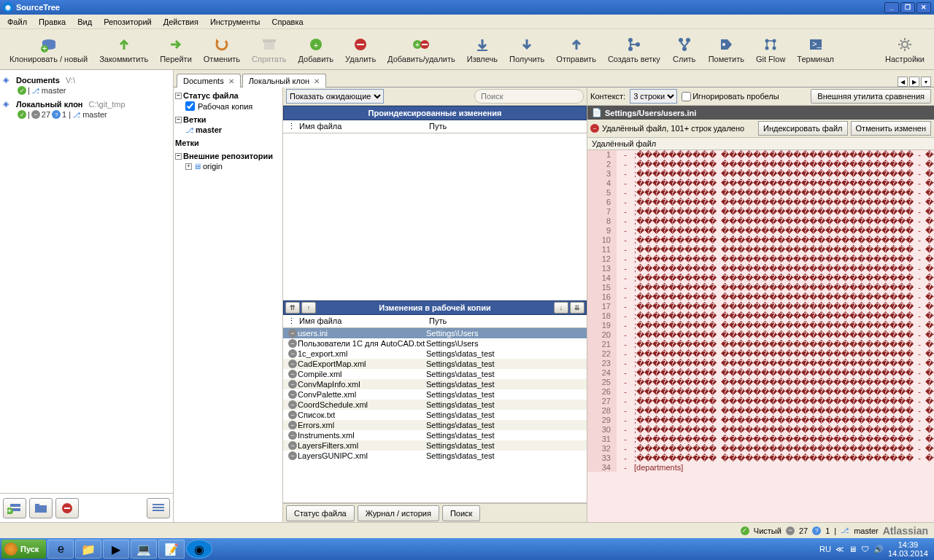 This screenshot has width=934, height=560. What do you see at coordinates (398, 513) in the screenshot?
I see `bottom-tab-Журнал / история: Журнал / история` at bounding box center [398, 513].